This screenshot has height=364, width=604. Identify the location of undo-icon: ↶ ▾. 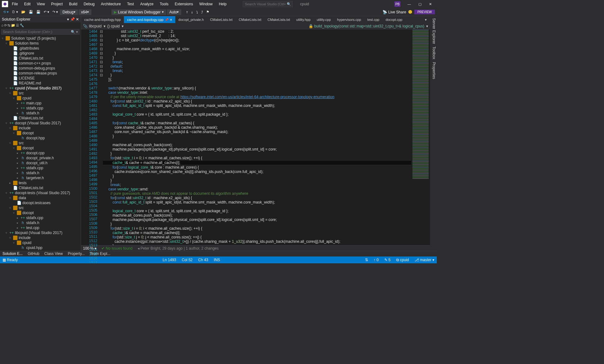
(46, 12).